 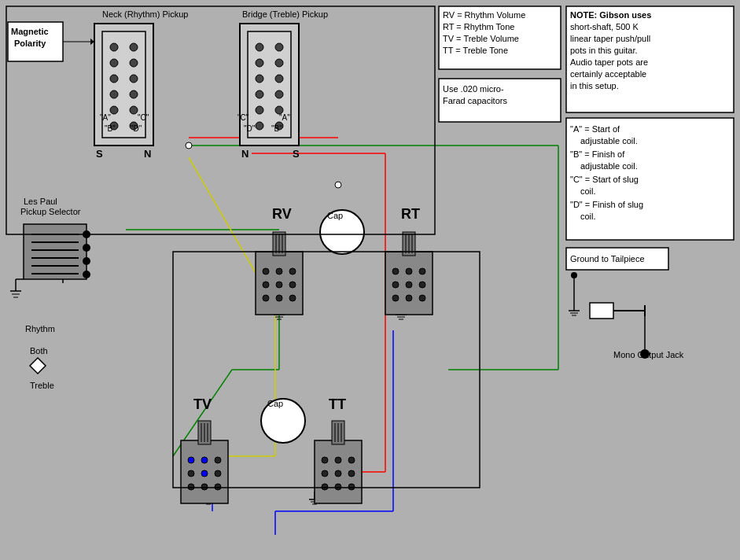 I want to click on svg-text: Audio taper pots are, so click(x=609, y=62).